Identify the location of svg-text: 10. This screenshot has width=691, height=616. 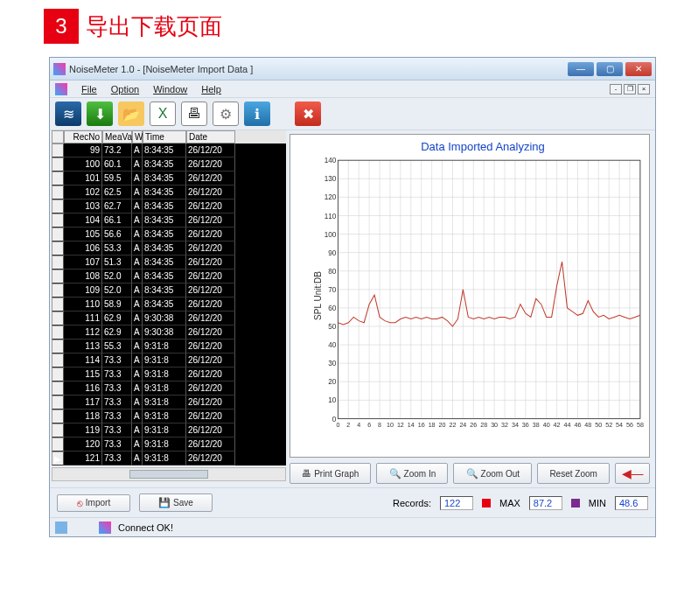
(332, 401).